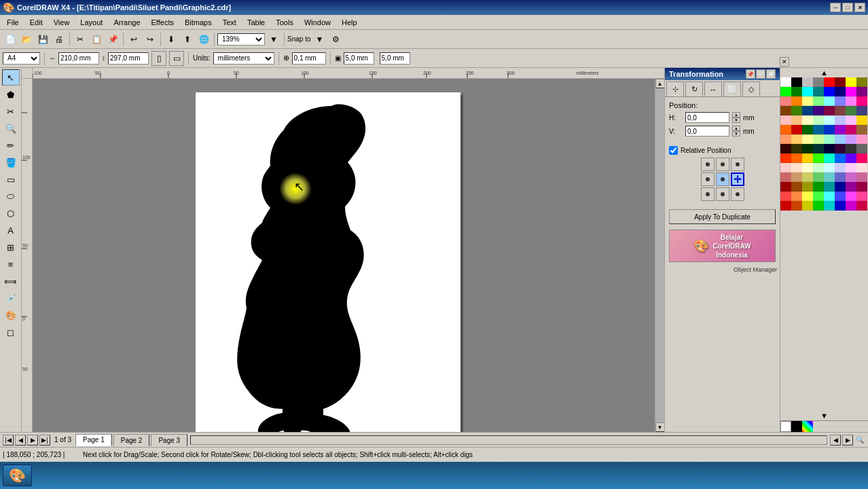 This screenshot has height=489, width=868. I want to click on menu-file: File, so click(13, 22).